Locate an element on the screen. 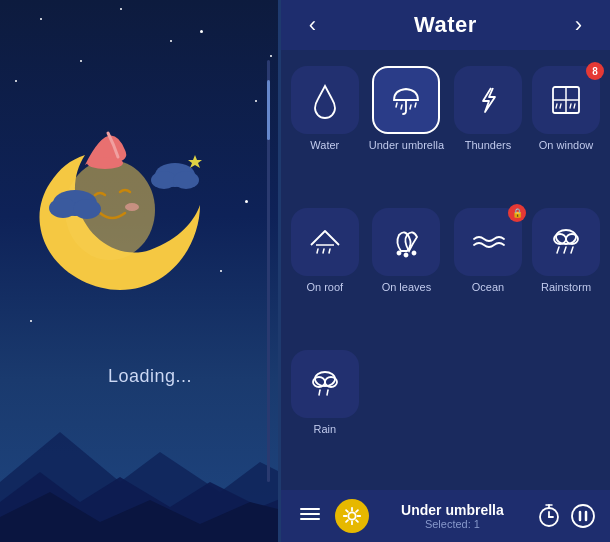 The height and width of the screenshot is (542, 610). sound-item-on-roof: On roof is located at coordinates (325, 272).